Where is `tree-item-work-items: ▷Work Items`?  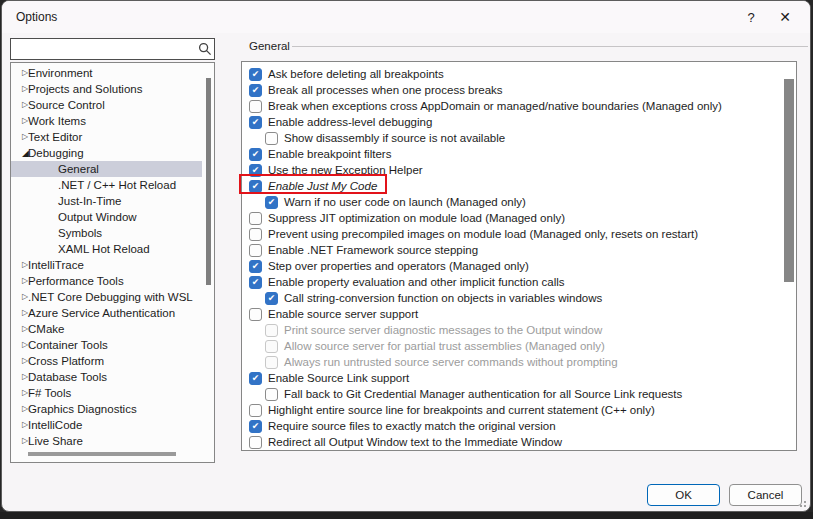 tree-item-work-items: ▷Work Items is located at coordinates (106, 121).